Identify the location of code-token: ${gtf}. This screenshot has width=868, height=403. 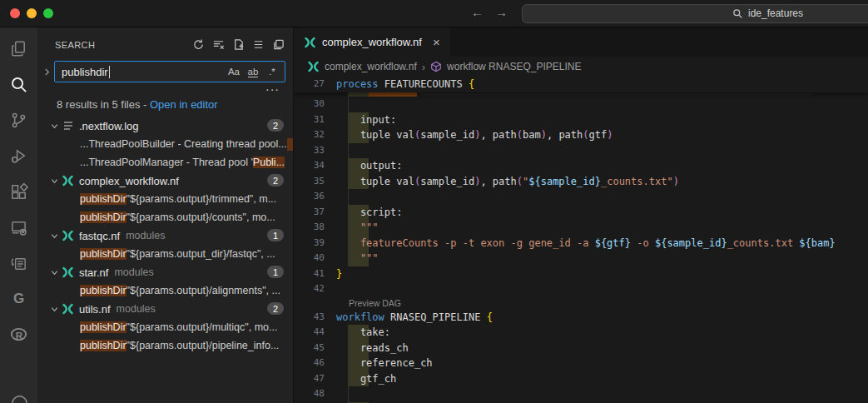
(613, 243).